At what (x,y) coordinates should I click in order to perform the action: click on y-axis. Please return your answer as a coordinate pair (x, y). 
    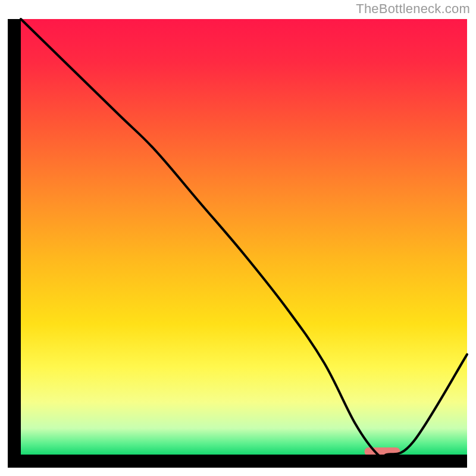
    Looking at the image, I should click on (14, 243).